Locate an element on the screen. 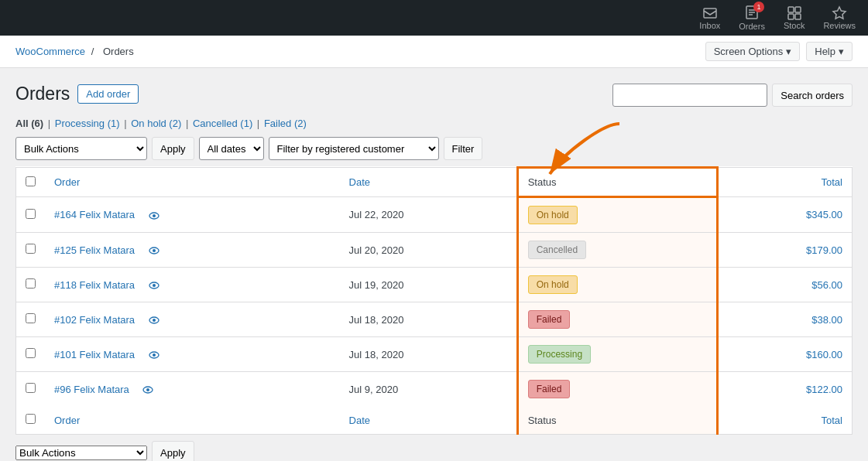 The width and height of the screenshot is (868, 461). table-header-row: Order Date Status Total is located at coordinates (434, 183).